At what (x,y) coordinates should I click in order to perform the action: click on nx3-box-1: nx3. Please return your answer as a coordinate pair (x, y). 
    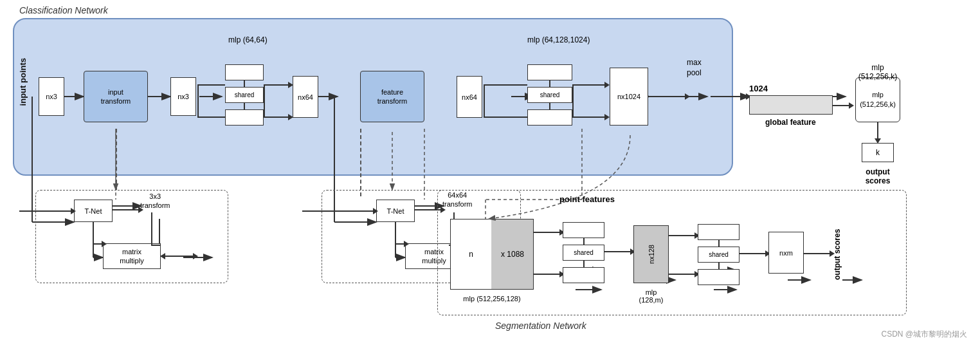
    Looking at the image, I should click on (51, 97).